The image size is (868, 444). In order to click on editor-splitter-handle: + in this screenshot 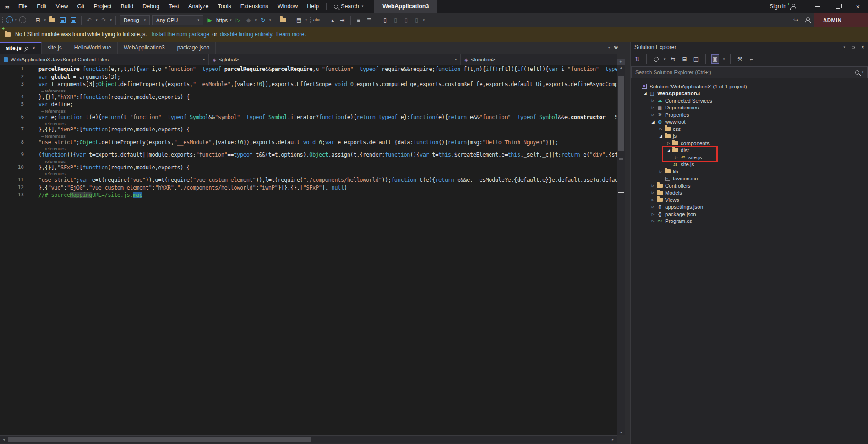, I will do `click(621, 62)`.